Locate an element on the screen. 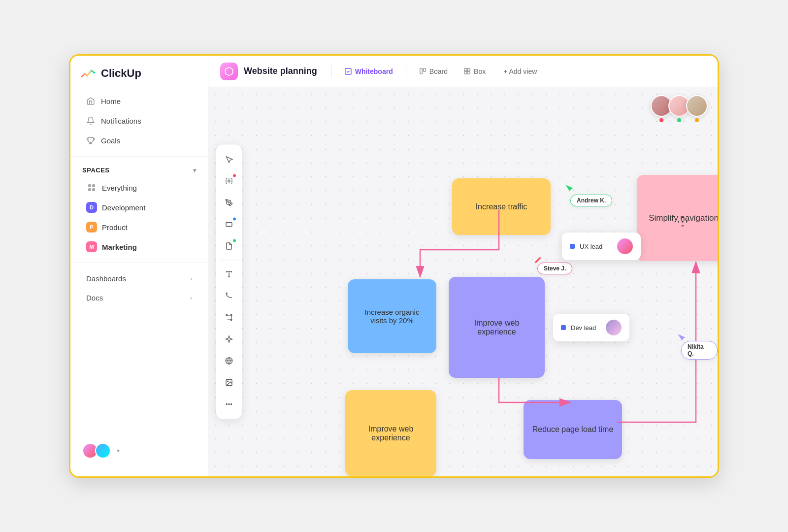 The image size is (788, 532). rectangle-tool is located at coordinates (229, 225).